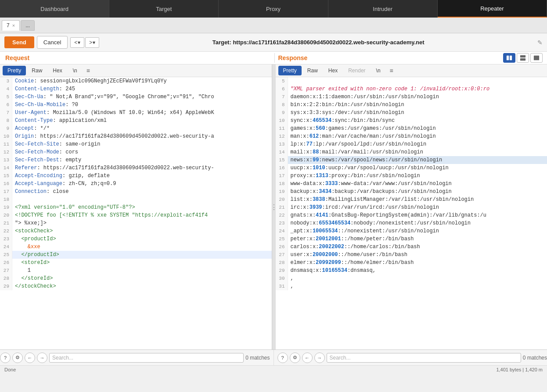 This screenshot has width=547, height=392. I want to click on line-number: 9, so click(282, 113).